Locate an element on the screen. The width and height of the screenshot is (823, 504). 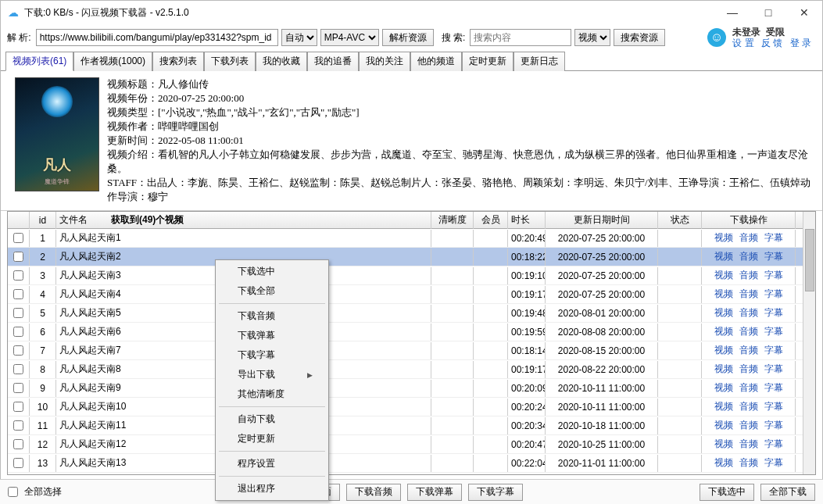
maximize-button: □ is located at coordinates (768, 13).